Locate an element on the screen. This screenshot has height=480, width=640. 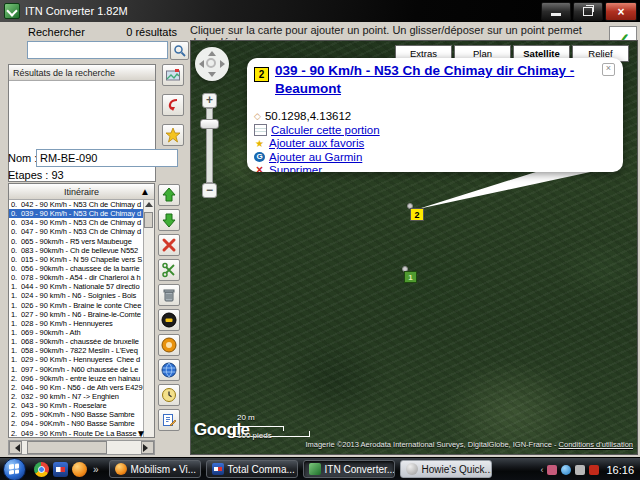
name-label: Nom : is located at coordinates (22, 158).